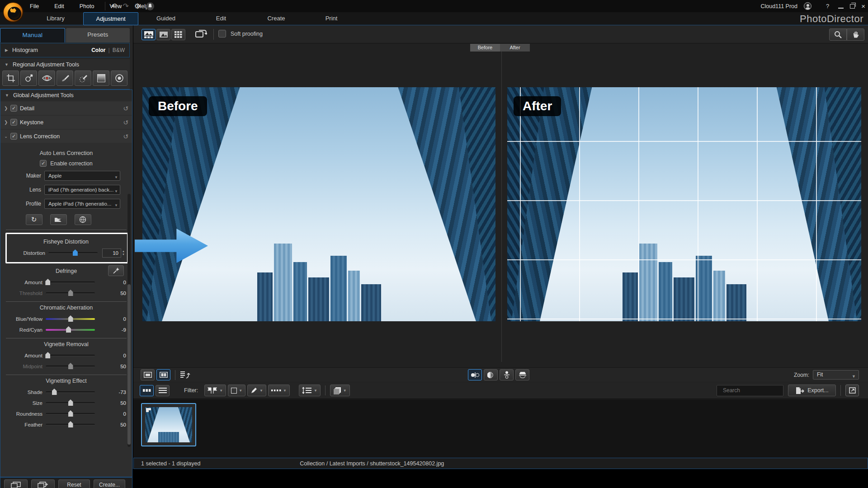 The height and width of the screenshot is (488, 868). Describe the element at coordinates (34, 6) in the screenshot. I see `menu-file: File` at that location.